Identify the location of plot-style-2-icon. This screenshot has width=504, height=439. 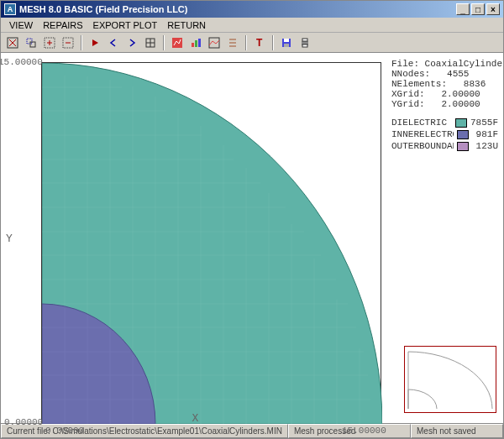
(196, 43).